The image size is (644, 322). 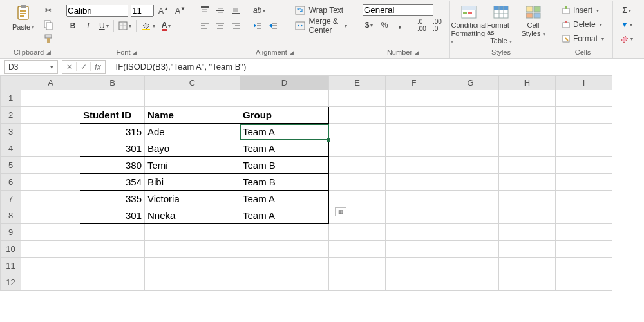 I want to click on cell-selected: Team A, so click(x=285, y=132).